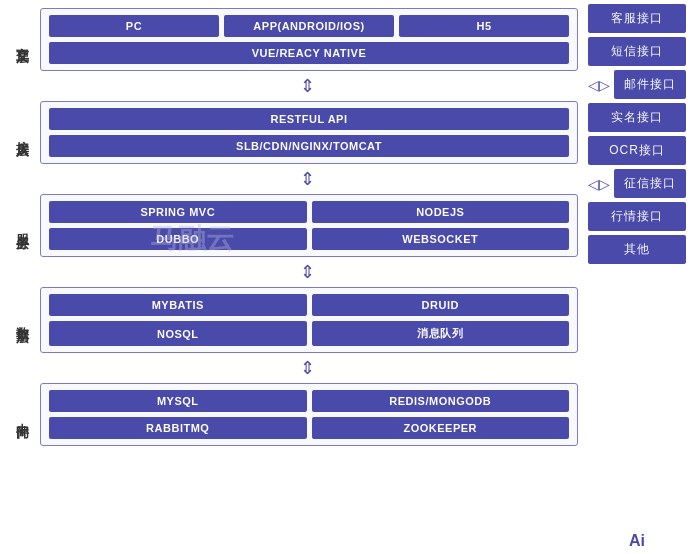 The width and height of the screenshot is (692, 554). Describe the element at coordinates (309, 132) in the screenshot. I see `layer-box-access: RESTFUL API SLB/CDN/NGINX/TOMCAT` at that location.